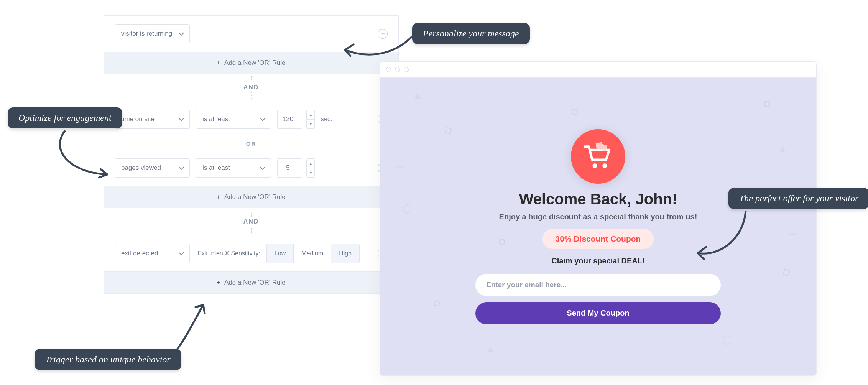 The width and height of the screenshot is (868, 385). What do you see at coordinates (598, 70) in the screenshot?
I see `browser-titlebar` at bounding box center [598, 70].